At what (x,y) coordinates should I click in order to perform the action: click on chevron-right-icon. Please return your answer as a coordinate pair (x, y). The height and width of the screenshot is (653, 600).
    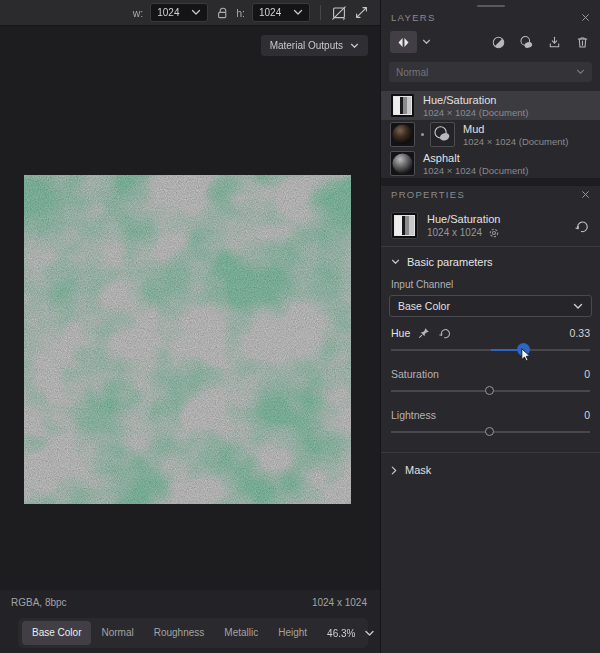
    Looking at the image, I should click on (394, 470).